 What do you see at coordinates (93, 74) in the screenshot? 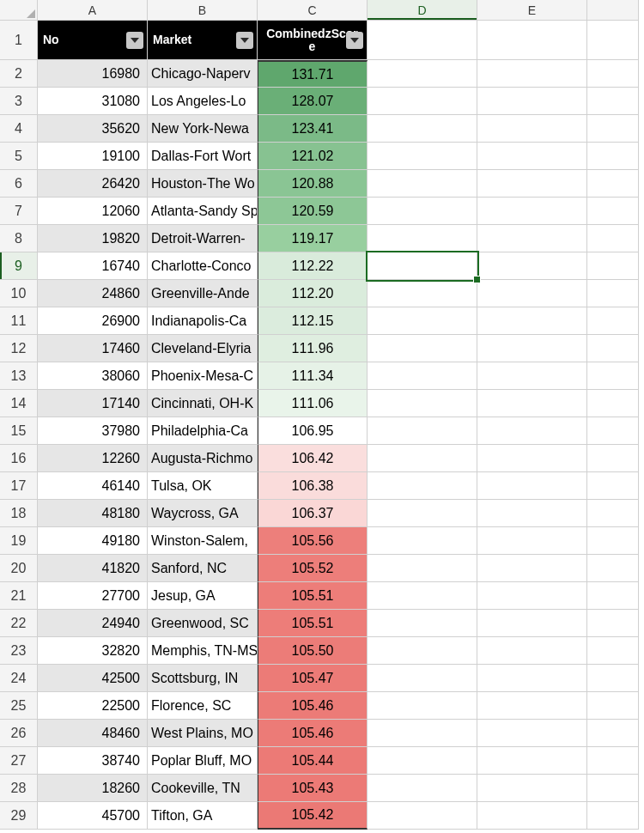
I see `cell-no: 16980` at bounding box center [93, 74].